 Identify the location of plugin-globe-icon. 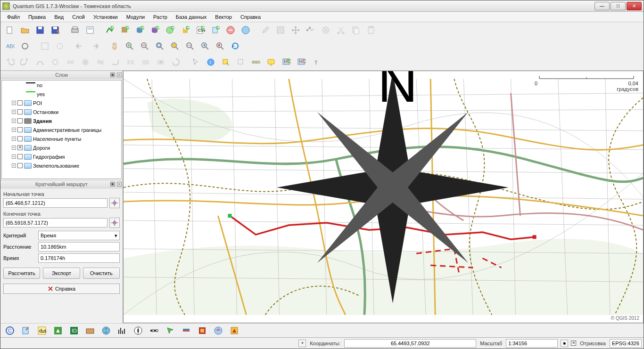
(106, 331).